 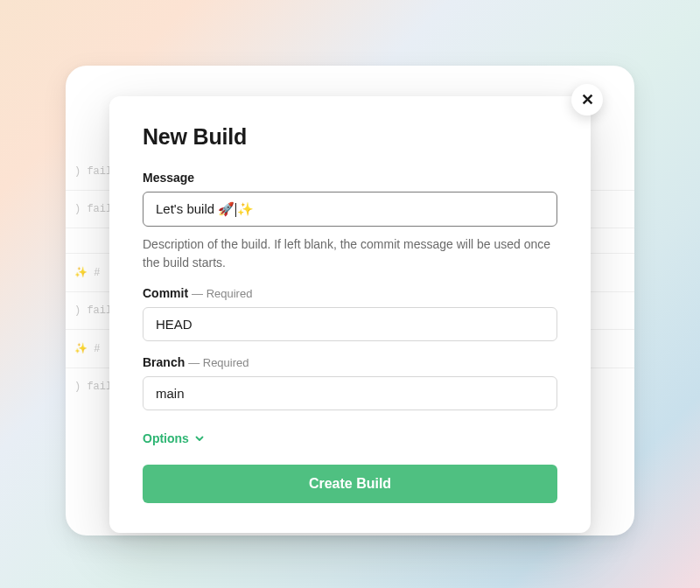 I want to click on modal-title: New Build, so click(x=350, y=136).